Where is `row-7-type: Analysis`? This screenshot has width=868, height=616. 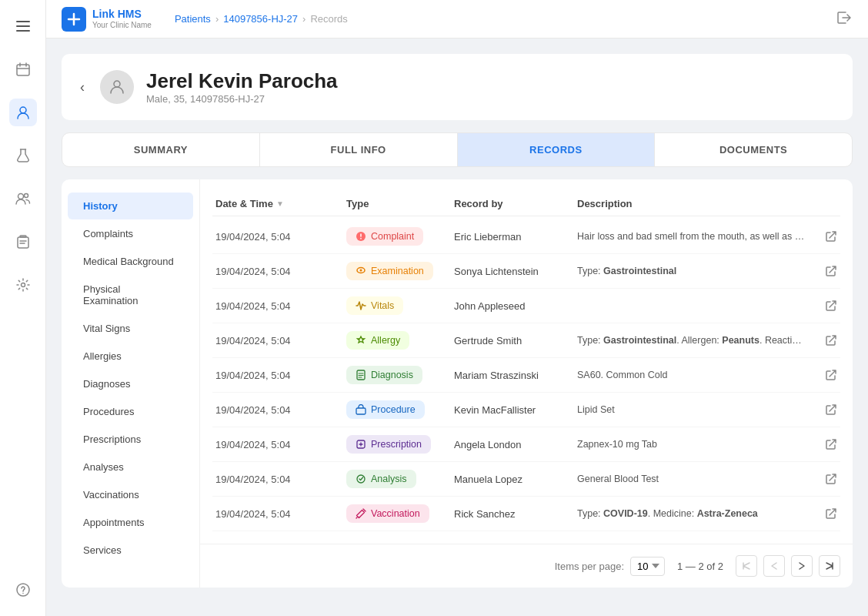
row-7-type: Analysis is located at coordinates (400, 479).